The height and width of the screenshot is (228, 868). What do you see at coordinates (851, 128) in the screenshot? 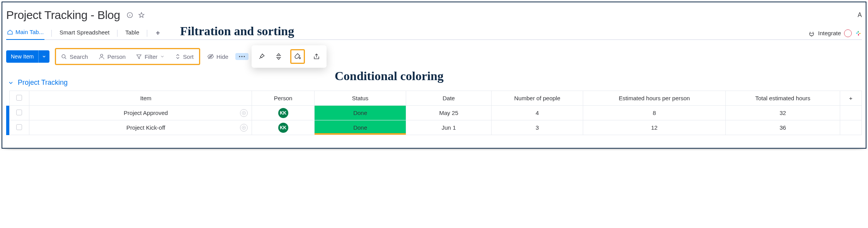
I see `row-end-cell` at bounding box center [851, 128].